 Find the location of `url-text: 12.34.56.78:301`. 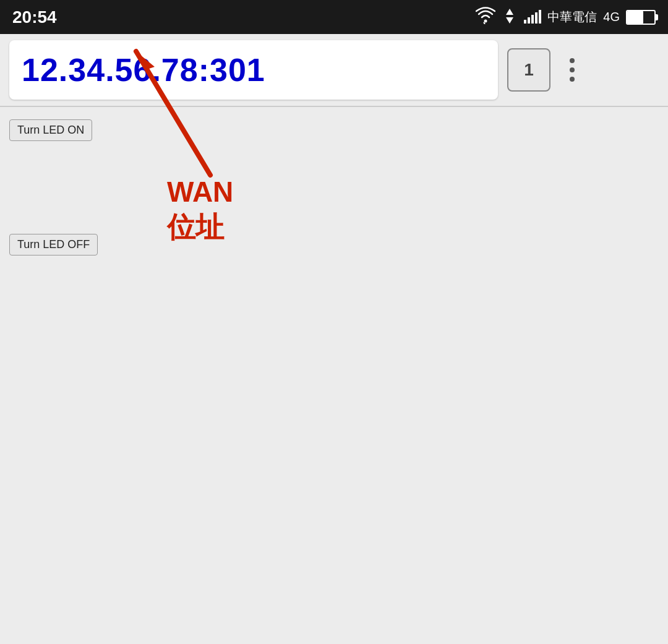

url-text: 12.34.56.78:301 is located at coordinates (143, 70).